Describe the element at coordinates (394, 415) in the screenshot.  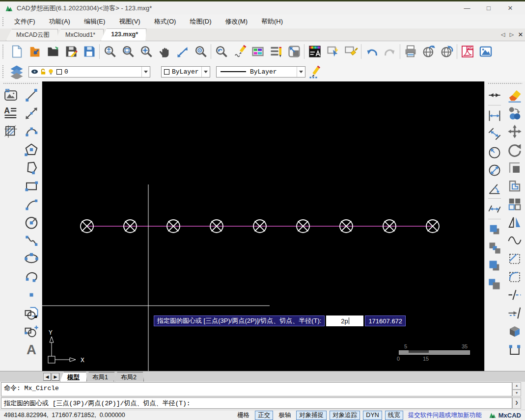
I see `toggle-lineweight: 线宽` at that location.